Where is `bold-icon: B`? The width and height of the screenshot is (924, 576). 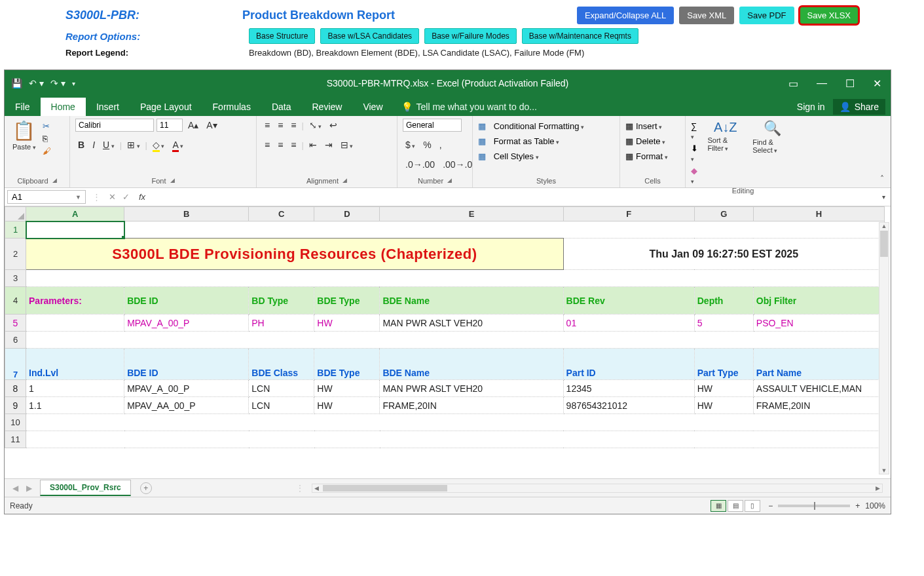 bold-icon: B is located at coordinates (81, 145).